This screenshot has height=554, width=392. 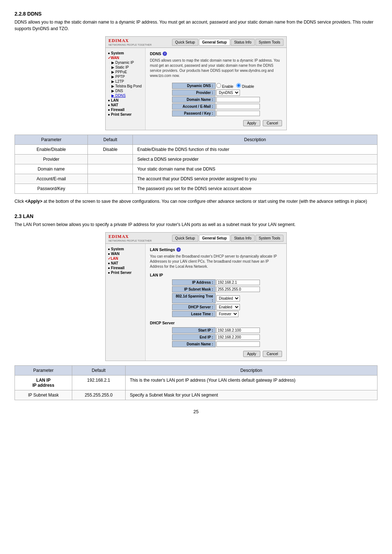 What do you see at coordinates (245, 86) in the screenshot?
I see `disable-radio-label: Disable` at bounding box center [245, 86].